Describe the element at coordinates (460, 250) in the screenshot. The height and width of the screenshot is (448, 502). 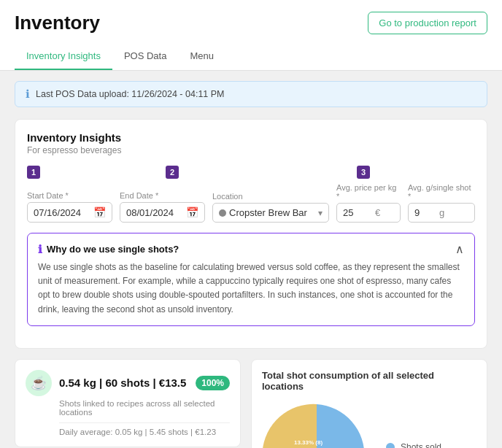
I see `collapse-icon: ∧` at that location.